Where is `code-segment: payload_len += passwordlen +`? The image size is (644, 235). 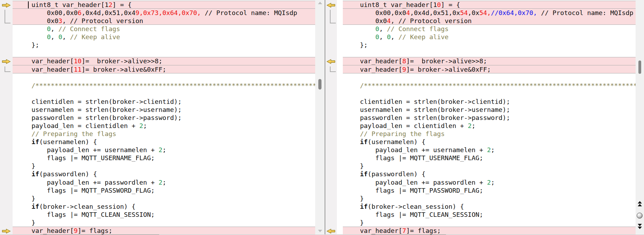
code-segment: payload_len += passwordlen + is located at coordinates (416, 183).